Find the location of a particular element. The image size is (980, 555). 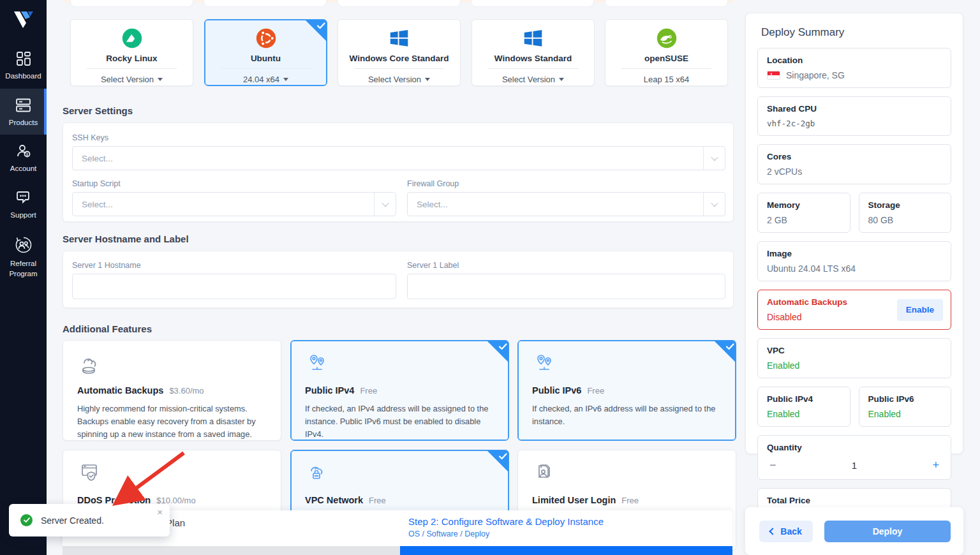

os-version-dropdown: 24.04 x64 is located at coordinates (265, 79).